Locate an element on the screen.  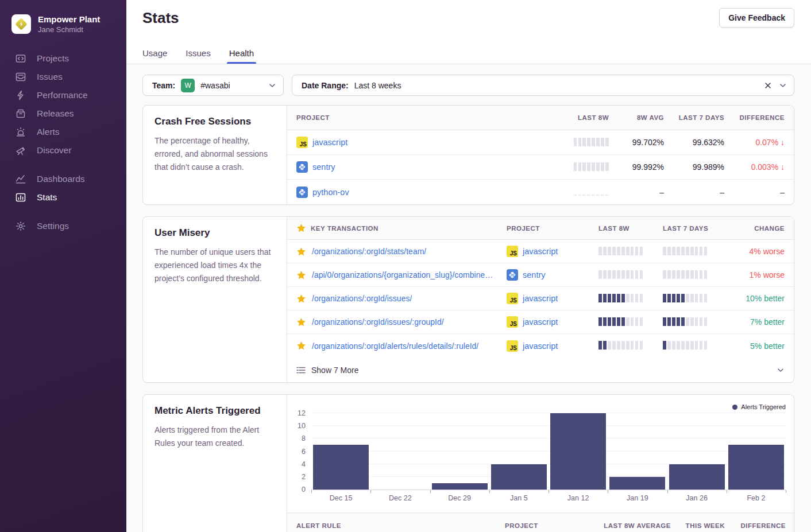
crash-free-table-header: ProjectLast 8W8W AvgLast 7 DaysDifferenc… is located at coordinates (540, 118).